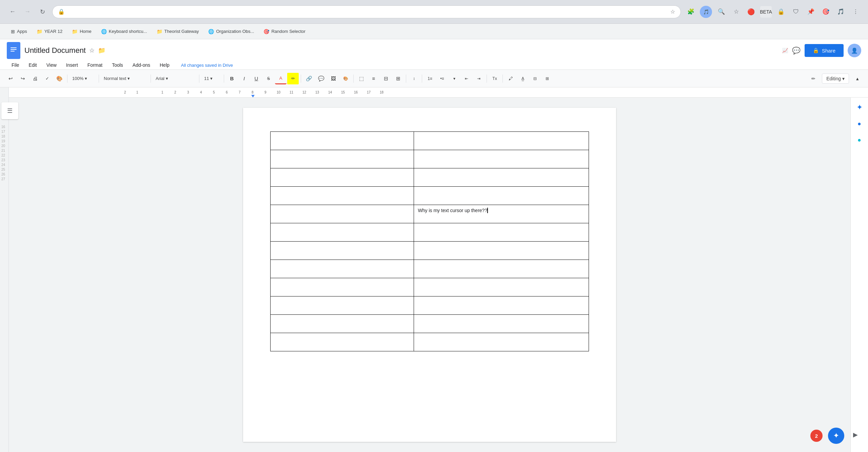  I want to click on image-button: 🖼, so click(333, 79).